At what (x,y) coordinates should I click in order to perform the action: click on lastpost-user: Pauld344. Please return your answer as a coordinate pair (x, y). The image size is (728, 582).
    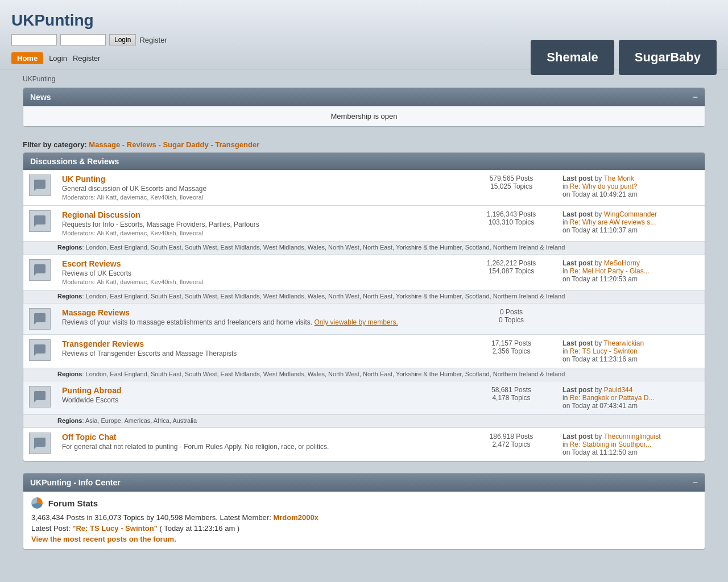
    Looking at the image, I should click on (619, 390).